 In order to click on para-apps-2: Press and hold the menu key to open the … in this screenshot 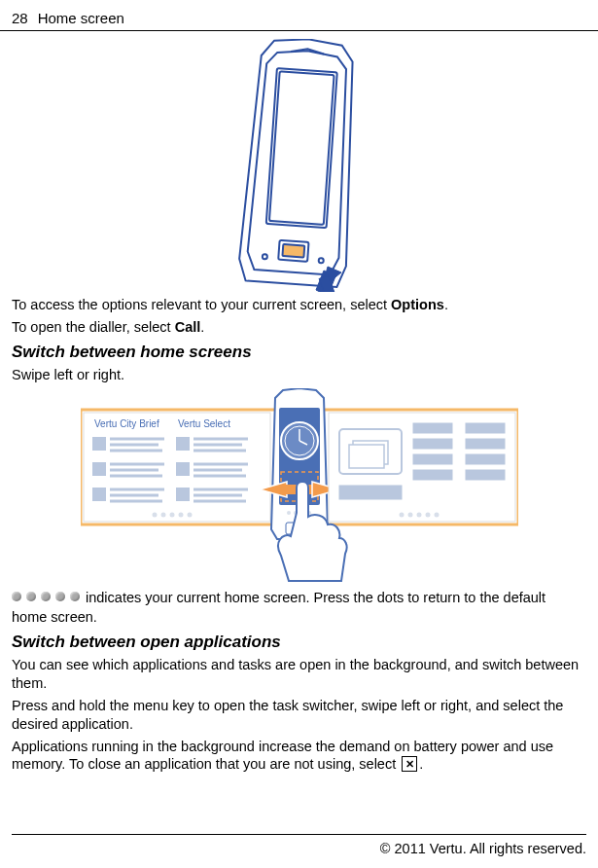, I will do `click(299, 715)`.